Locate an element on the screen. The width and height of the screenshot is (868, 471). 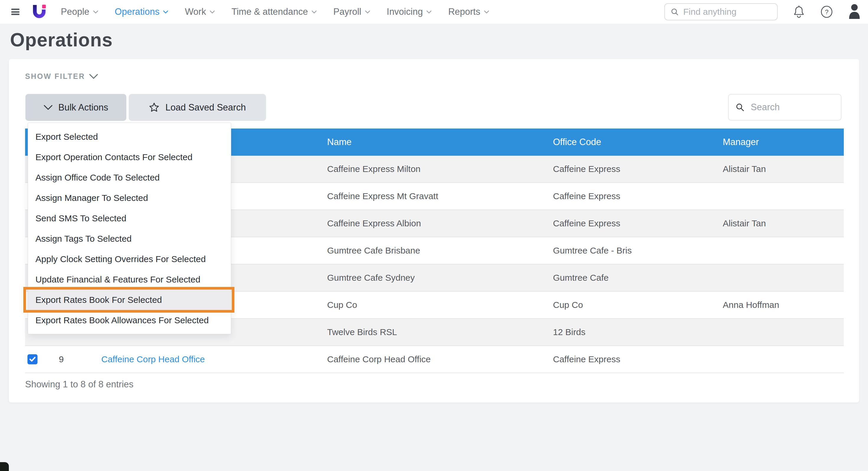
load-saved-search-button: Load Saved Search is located at coordinates (197, 107).